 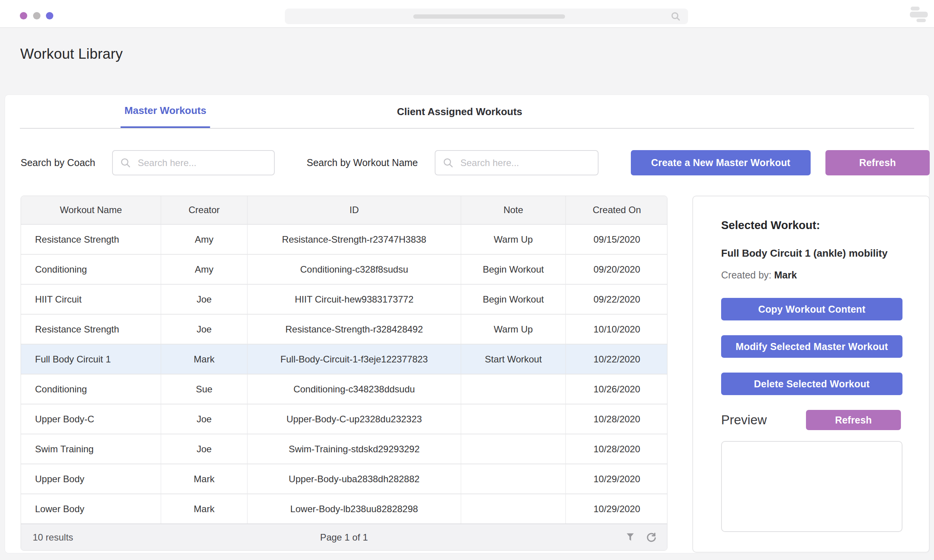 I want to click on table-row: Resistance Strength Joe Resistance-Stren…, so click(x=344, y=329).